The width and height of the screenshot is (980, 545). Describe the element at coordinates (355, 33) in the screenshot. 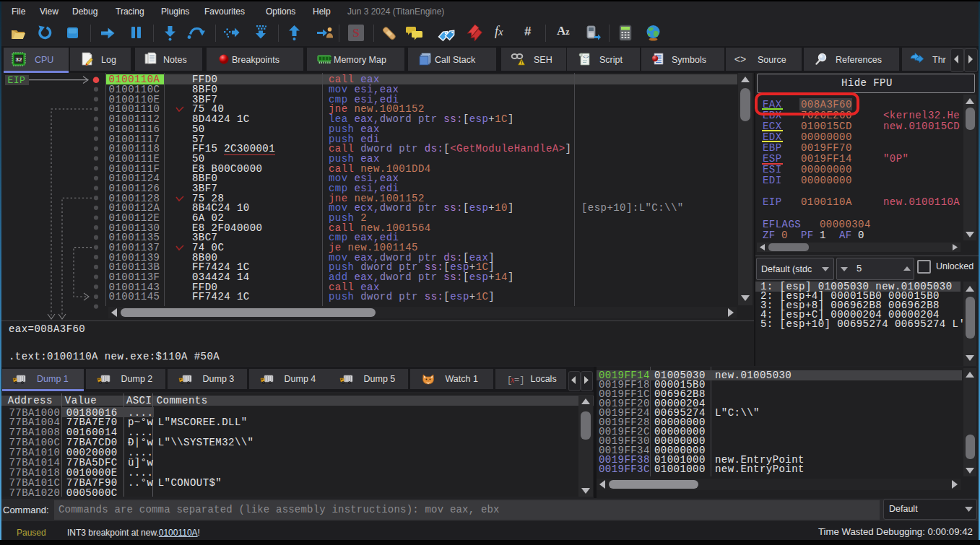

I see `svg-text: S` at that location.